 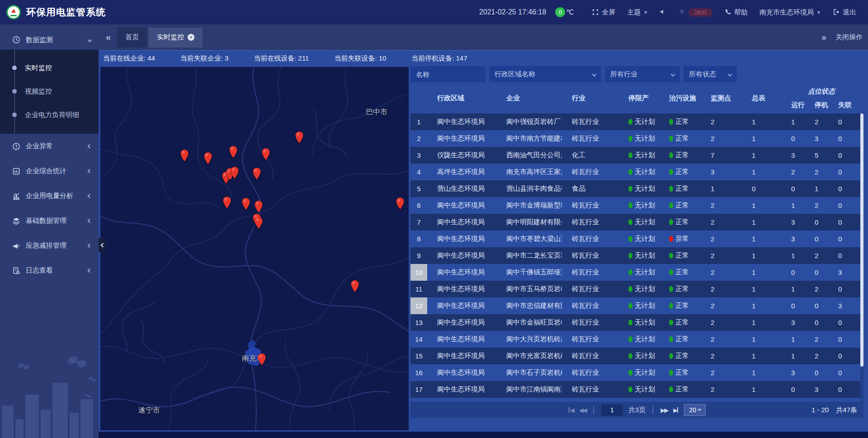 I want to click on table-row: 1阆中生态环境局阆中强锐页岩砖厂砖瓦行业无计划正常21120, so click(x=637, y=122).